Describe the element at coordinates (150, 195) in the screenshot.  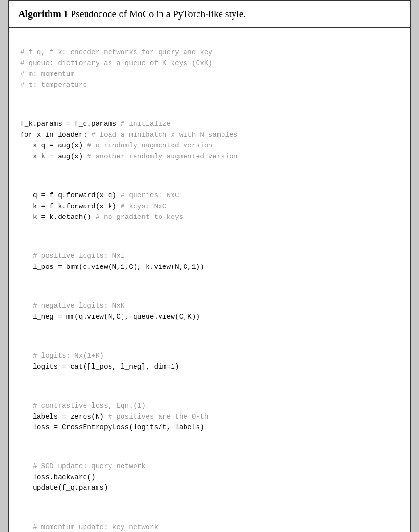
I see `code-comment-2a: # queries: NxC` at that location.